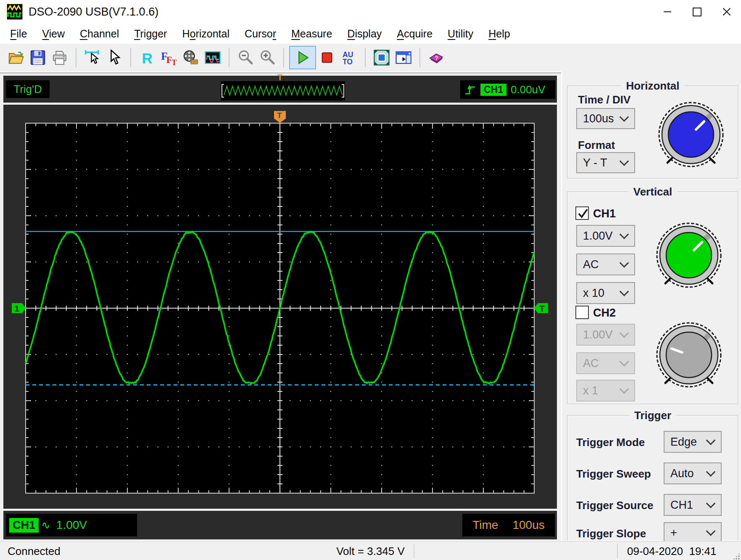 This screenshot has width=741, height=560. What do you see at coordinates (604, 214) in the screenshot?
I see `ch1-label: CH1` at bounding box center [604, 214].